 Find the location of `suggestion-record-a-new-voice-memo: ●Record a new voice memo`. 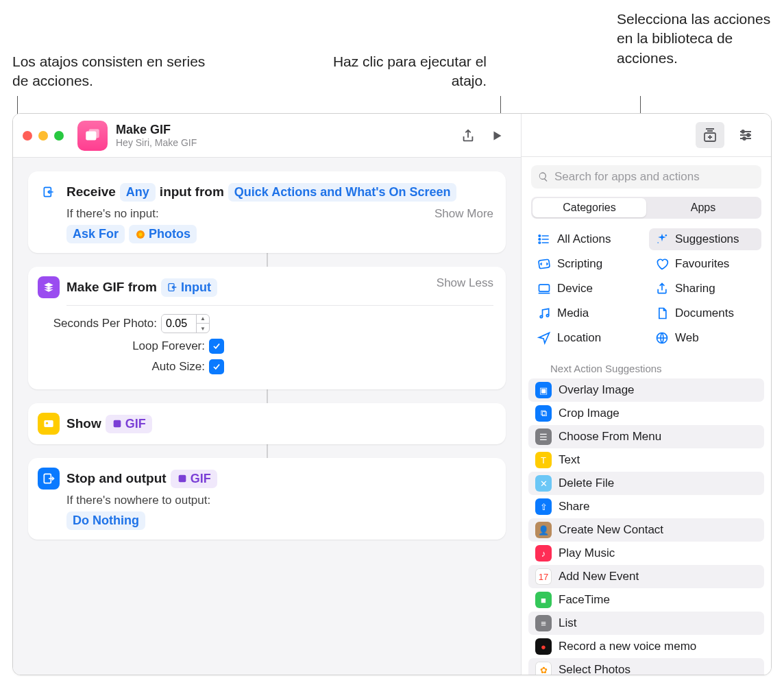

suggestion-record-a-new-voice-memo: ●Record a new voice memo is located at coordinates (646, 647).